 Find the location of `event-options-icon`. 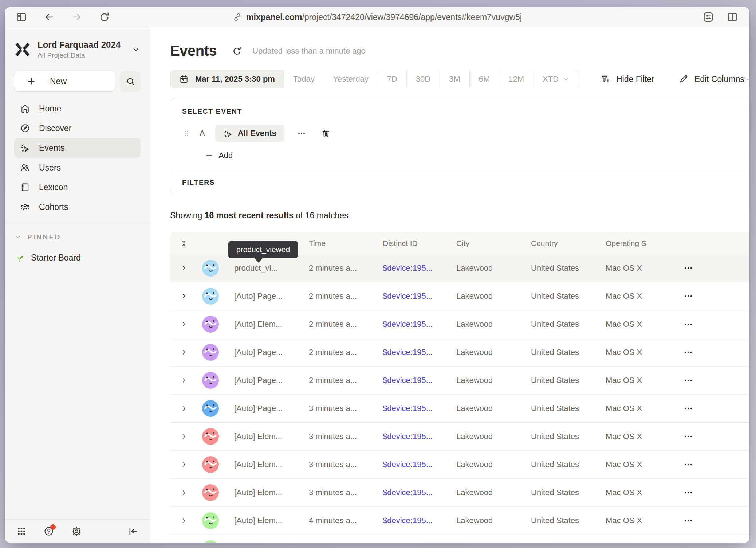

event-options-icon is located at coordinates (302, 133).